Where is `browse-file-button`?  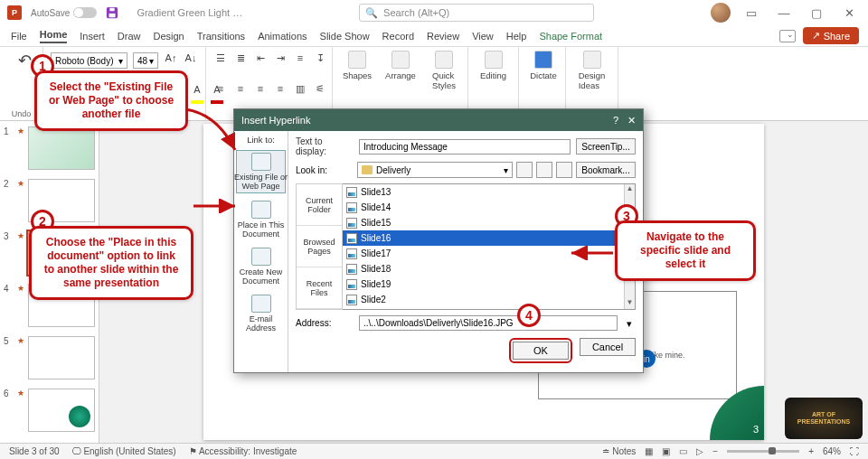 browse-file-button is located at coordinates (564, 170).